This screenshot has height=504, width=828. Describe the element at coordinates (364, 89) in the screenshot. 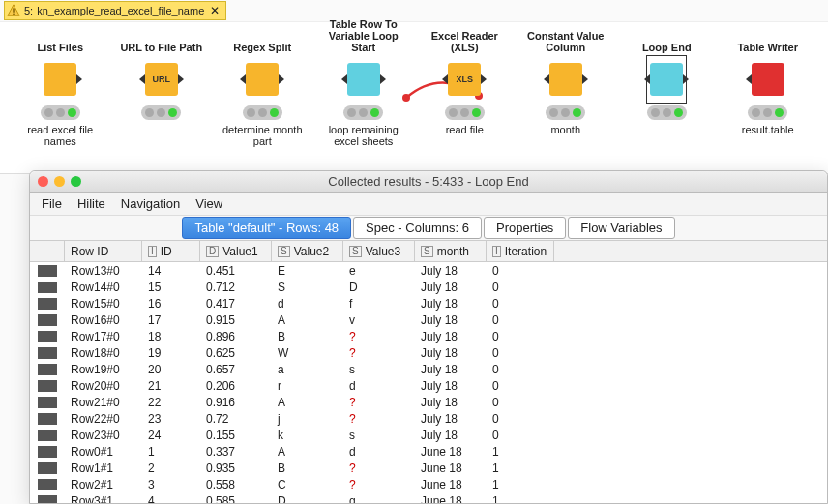

I see `workflow-node: Table Row To Variable Loop Startloop rem…` at that location.